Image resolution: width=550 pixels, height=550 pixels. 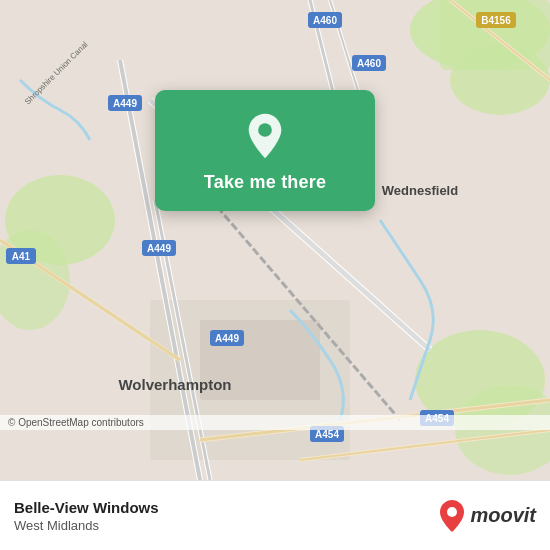 I want to click on svg-text: A41, so click(x=22, y=256).